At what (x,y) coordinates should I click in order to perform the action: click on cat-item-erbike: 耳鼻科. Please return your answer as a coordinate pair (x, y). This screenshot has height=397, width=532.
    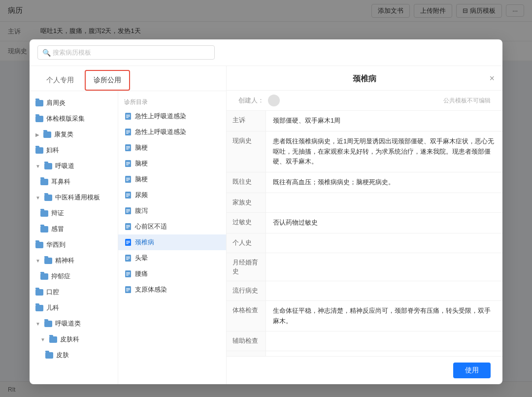
    Looking at the image, I should click on (74, 182).